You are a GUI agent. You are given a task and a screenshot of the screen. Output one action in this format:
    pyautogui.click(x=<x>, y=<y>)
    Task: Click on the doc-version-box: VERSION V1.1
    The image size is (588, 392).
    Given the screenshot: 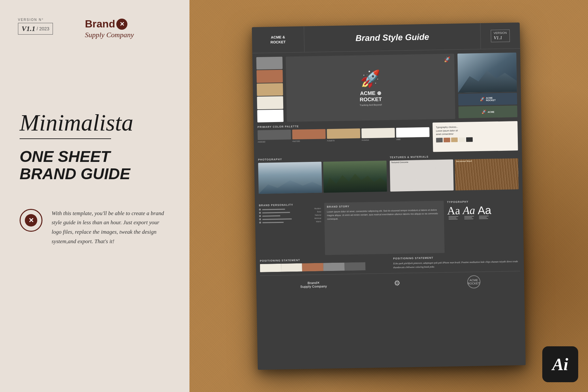 What is the action you would take?
    pyautogui.click(x=500, y=35)
    